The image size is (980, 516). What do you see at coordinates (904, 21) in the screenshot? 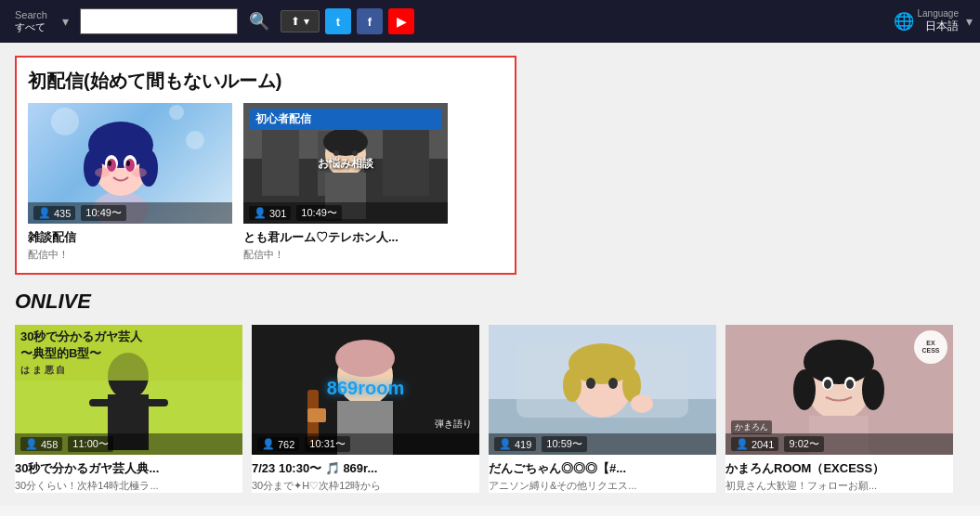
I see `globe-icon: 🌐` at bounding box center [904, 21].